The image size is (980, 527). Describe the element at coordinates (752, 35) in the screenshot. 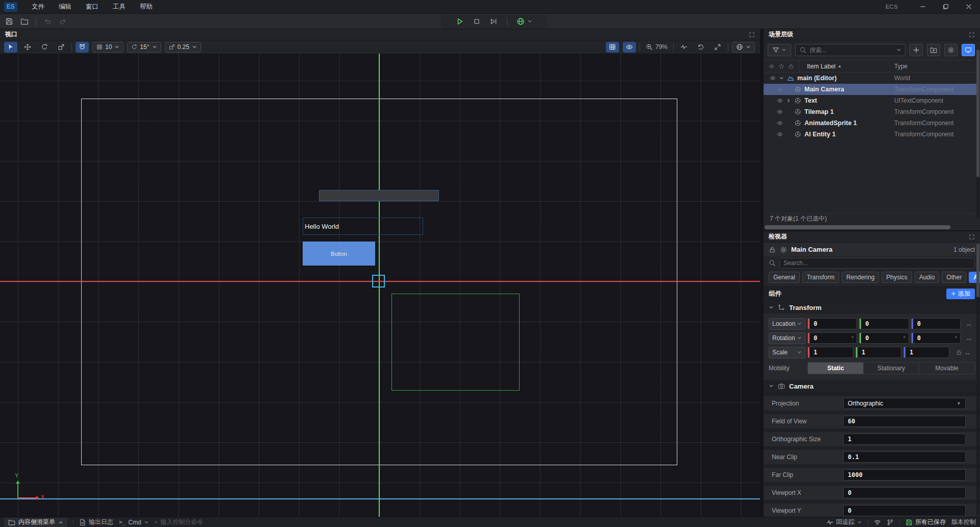

I see `viewport-expand-icon` at that location.